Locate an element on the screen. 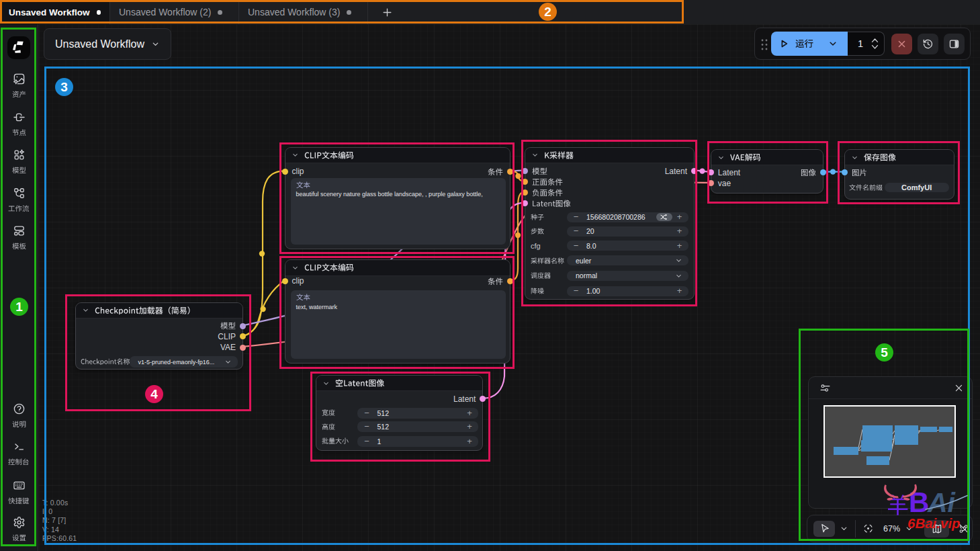  node-checkpoint-loader: CLIPVAEv1-5-pruned-emaonly-fp16... is located at coordinates (159, 336).